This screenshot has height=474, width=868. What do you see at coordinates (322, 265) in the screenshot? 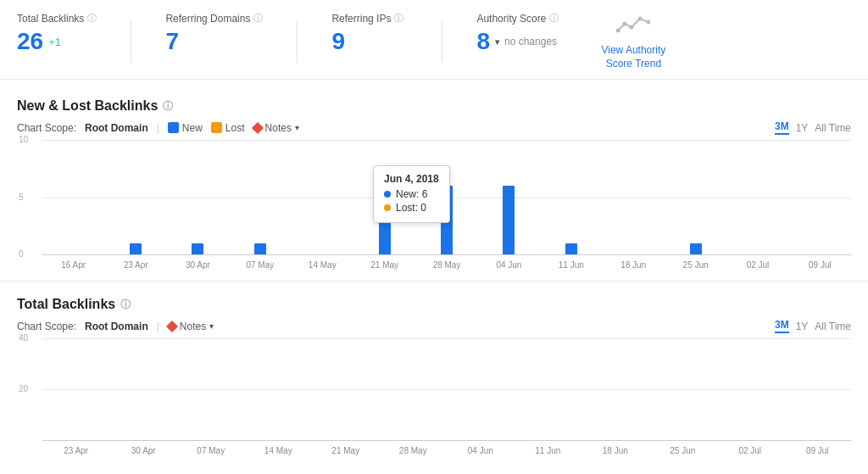
I see `x-label-bar-4: 14 May` at bounding box center [322, 265].